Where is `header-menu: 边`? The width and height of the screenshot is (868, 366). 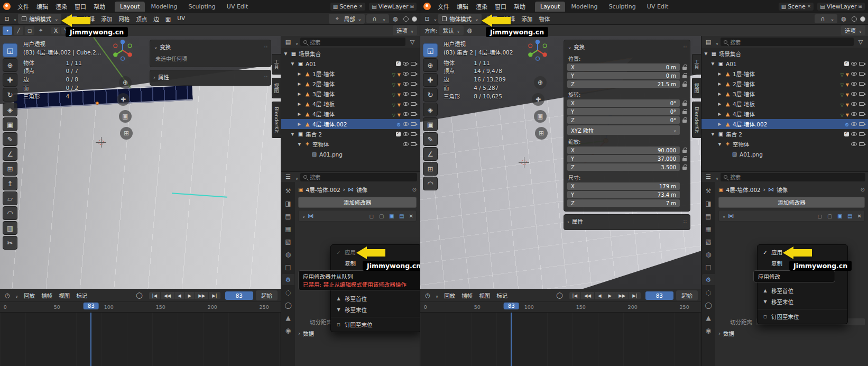 header-menu: 边 is located at coordinates (156, 19).